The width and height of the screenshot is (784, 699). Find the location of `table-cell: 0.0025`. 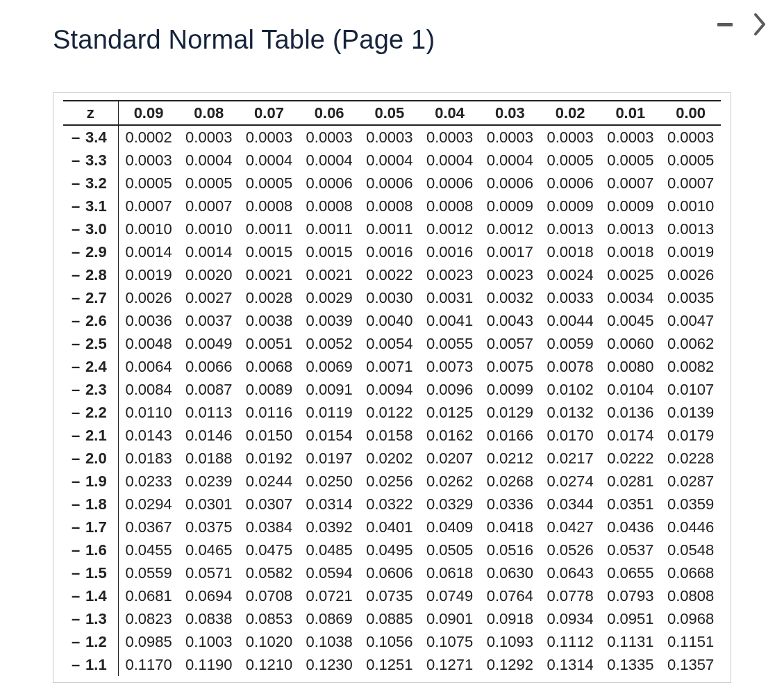

table-cell: 0.0025 is located at coordinates (631, 275).